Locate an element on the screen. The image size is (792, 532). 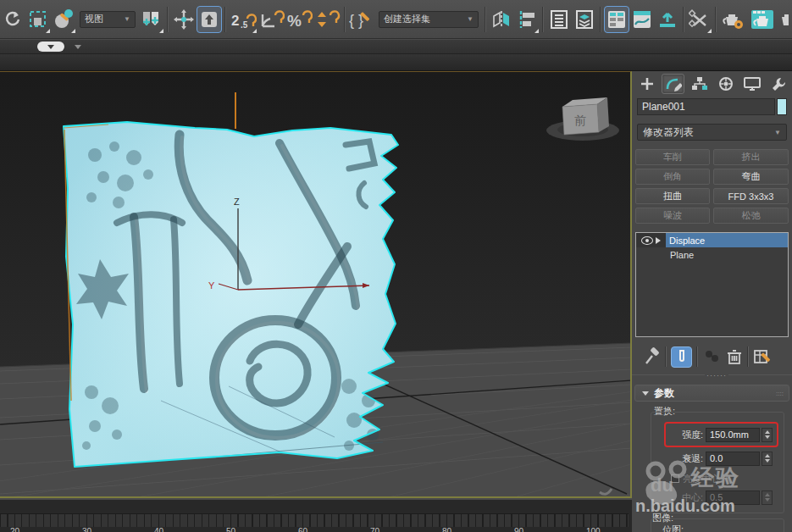
modifier-button-bevel: 倒角 is located at coordinates (673, 176).